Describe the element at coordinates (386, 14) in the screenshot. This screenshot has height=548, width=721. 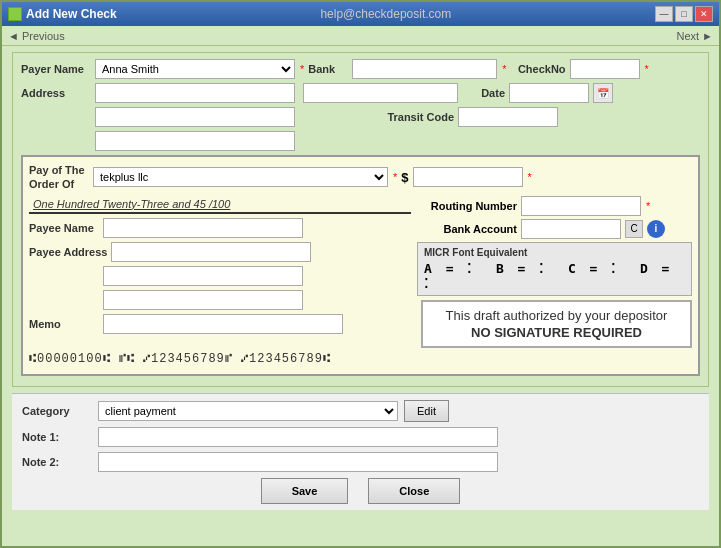
I see `email-display: help@checkdeposit.com` at that location.